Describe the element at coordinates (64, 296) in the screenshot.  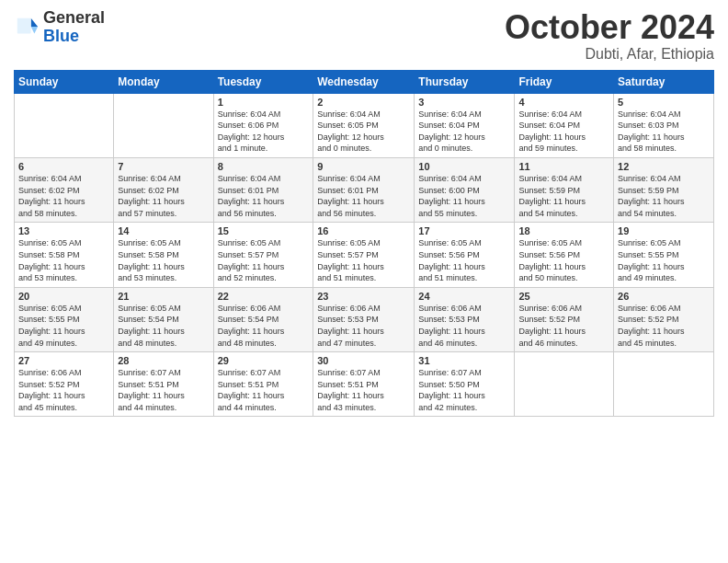
I see `day-number: 20` at that location.